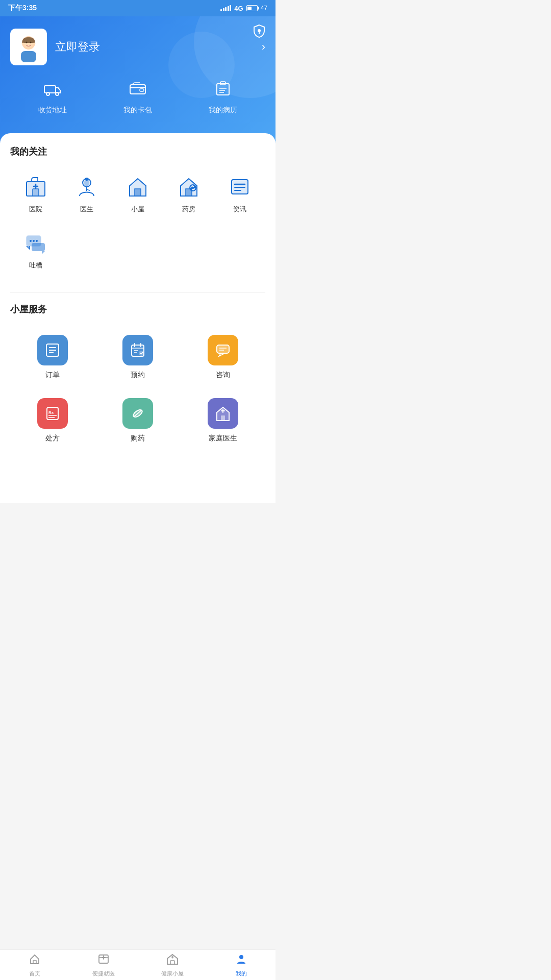 Image resolution: width=551 pixels, height=980 pixels. I want to click on focus-grid-2: 吐槽, so click(138, 250).